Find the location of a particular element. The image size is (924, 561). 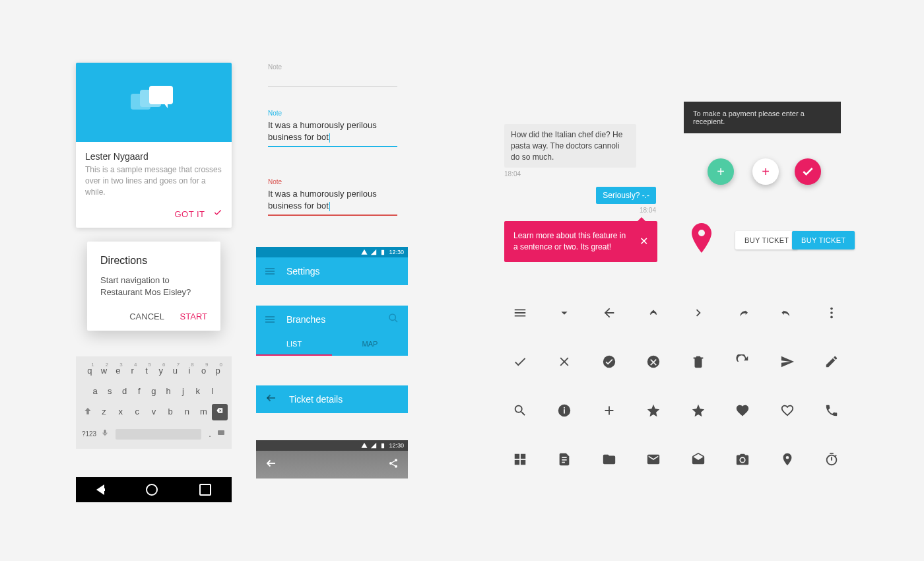

check-circle-icon is located at coordinates (609, 362).